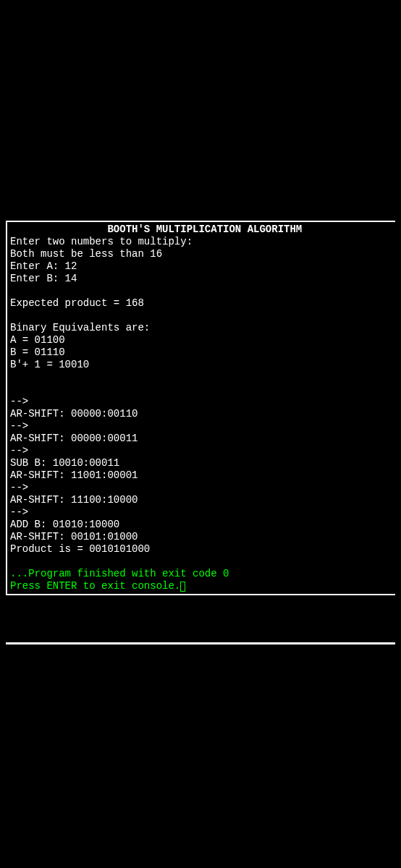 This screenshot has height=868, width=401. I want to click on cursor-icon, so click(182, 587).